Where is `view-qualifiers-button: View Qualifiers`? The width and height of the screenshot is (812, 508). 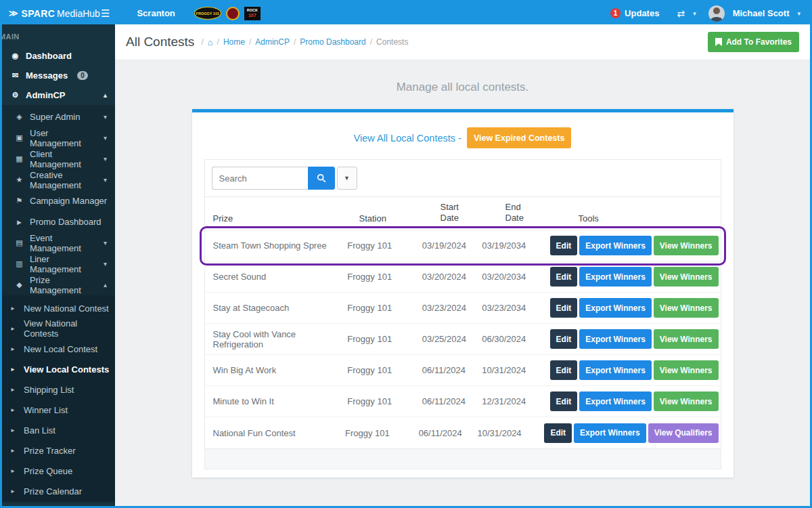
view-qualifiers-button: View Qualifiers is located at coordinates (683, 433).